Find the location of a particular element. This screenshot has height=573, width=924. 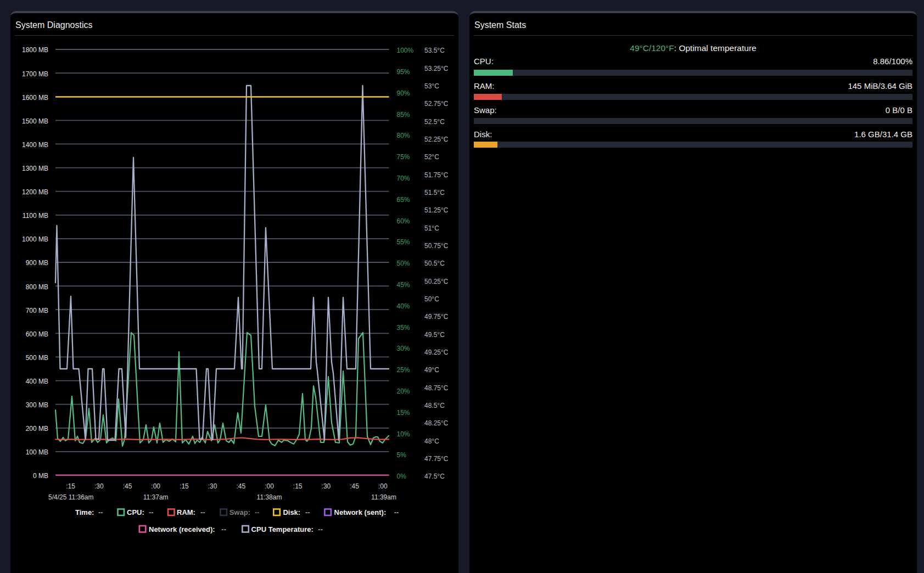

svg-text: 51.25°C is located at coordinates (436, 210).